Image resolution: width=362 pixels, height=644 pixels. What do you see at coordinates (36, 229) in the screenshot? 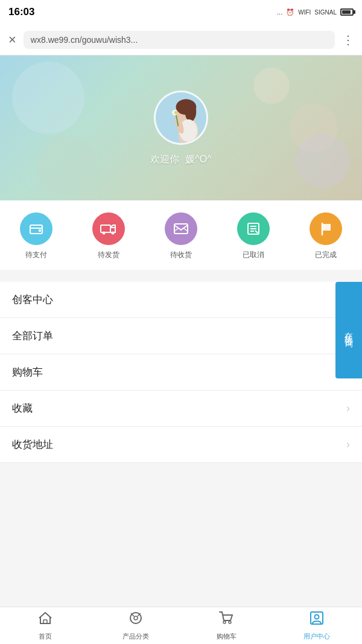
I see `pending-pay-icon-bg` at bounding box center [36, 229].